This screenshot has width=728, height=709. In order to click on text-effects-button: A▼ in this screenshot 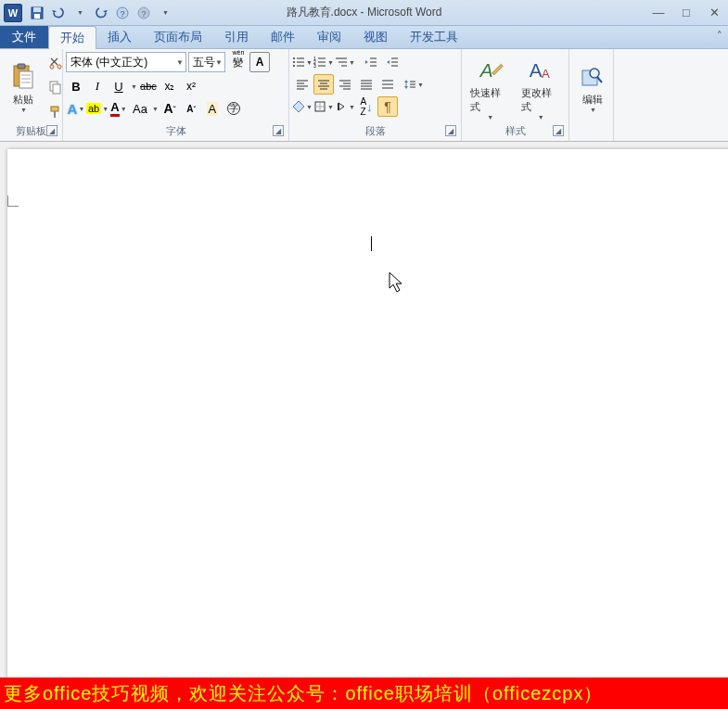, I will do `click(76, 108)`.